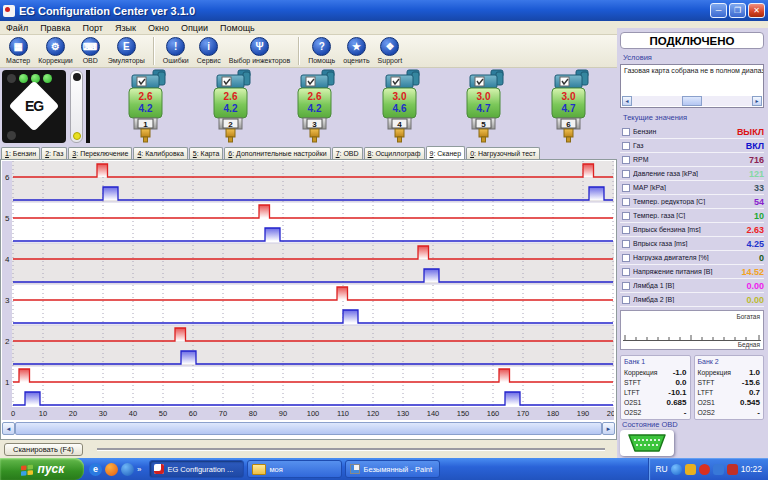  Describe the element at coordinates (146, 124) in the screenshot. I see `svg-text: 1` at that location.